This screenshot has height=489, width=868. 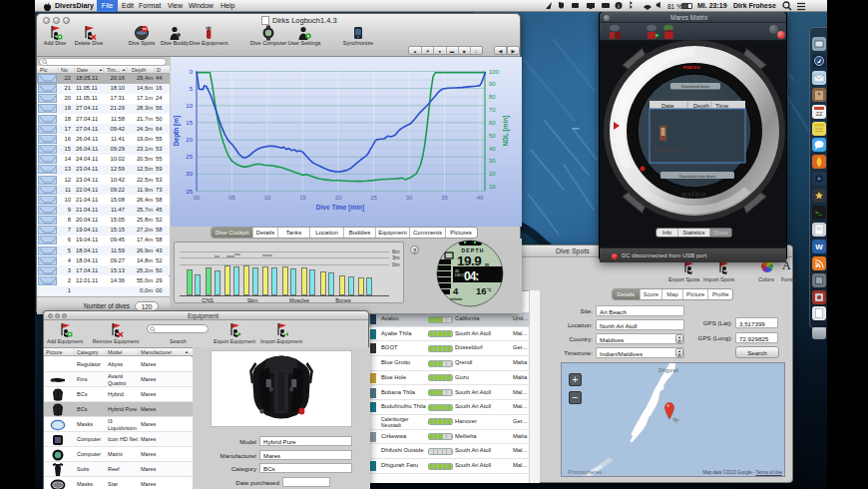 What do you see at coordinates (668, 370) in the screenshot?
I see `svg-text: Dhigurah` at bounding box center [668, 370].